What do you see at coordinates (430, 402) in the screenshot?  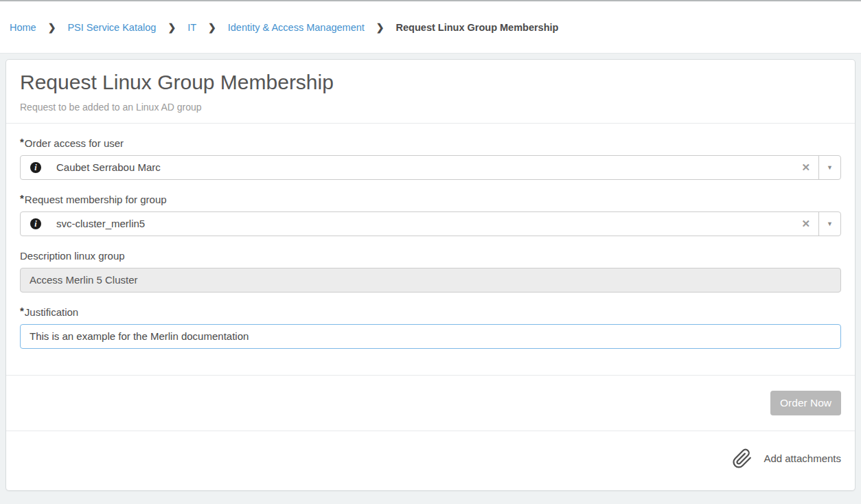 I see `actions-bar: Order Now` at bounding box center [430, 402].